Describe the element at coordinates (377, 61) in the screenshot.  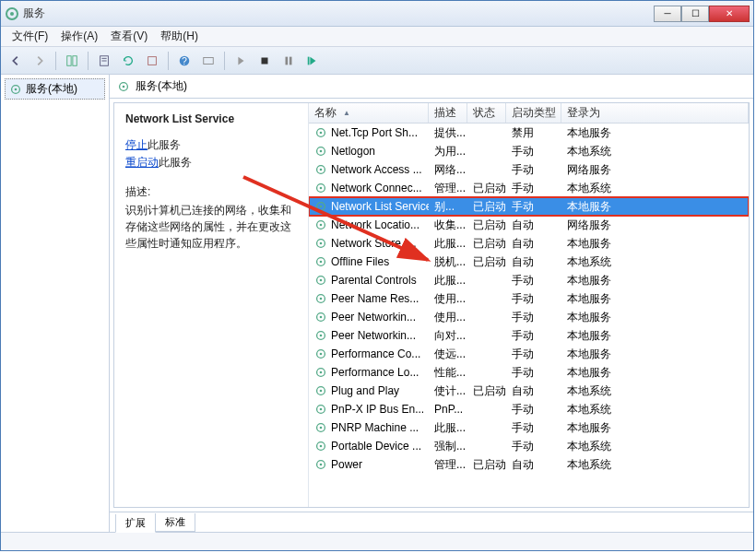
I see `toolbar: ?` at that location.